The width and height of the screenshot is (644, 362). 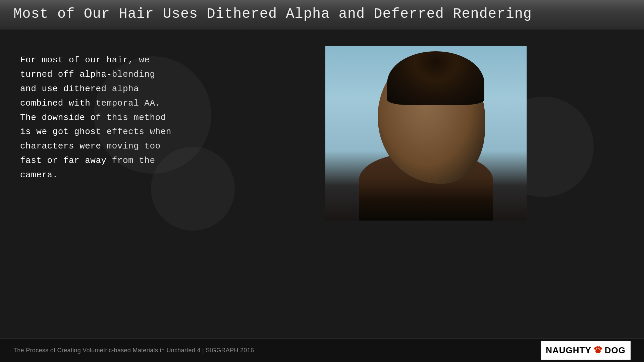 I want to click on char-hair, so click(x=436, y=78).